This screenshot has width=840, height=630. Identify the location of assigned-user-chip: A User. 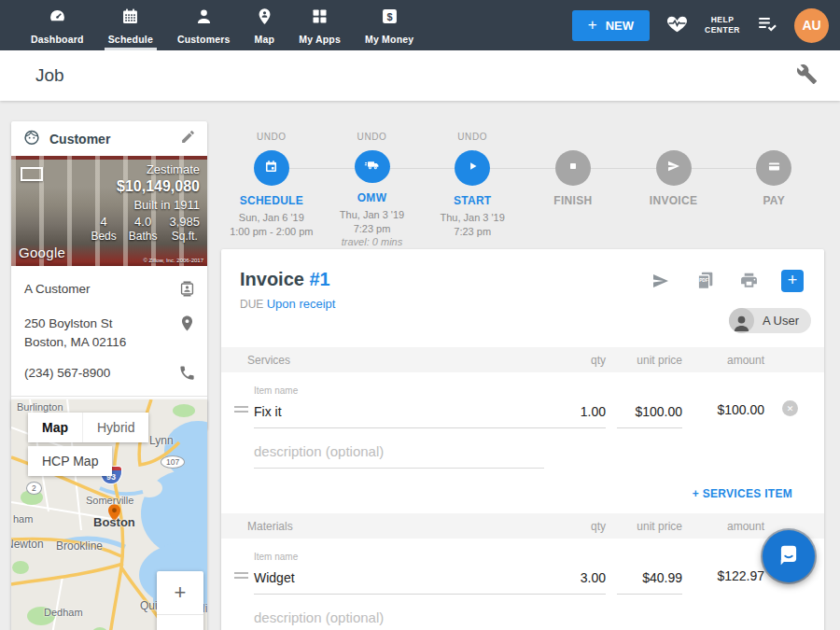
(770, 321).